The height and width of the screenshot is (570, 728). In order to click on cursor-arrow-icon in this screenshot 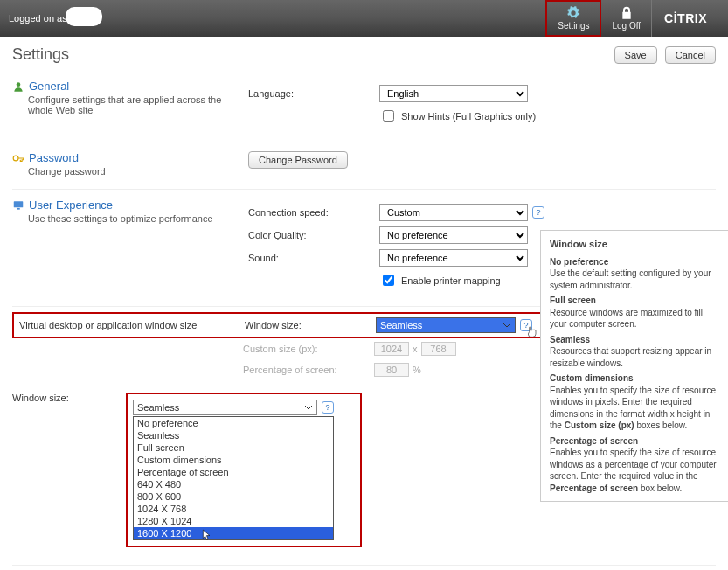, I will do `click(207, 535)`.